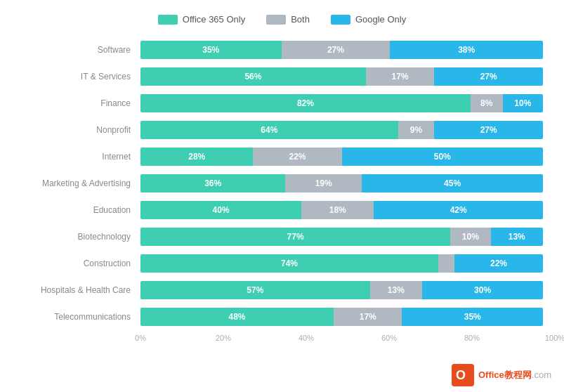 The height and width of the screenshot is (392, 564). Describe the element at coordinates (223, 338) in the screenshot. I see `x-axis-tick: 20%` at that location.